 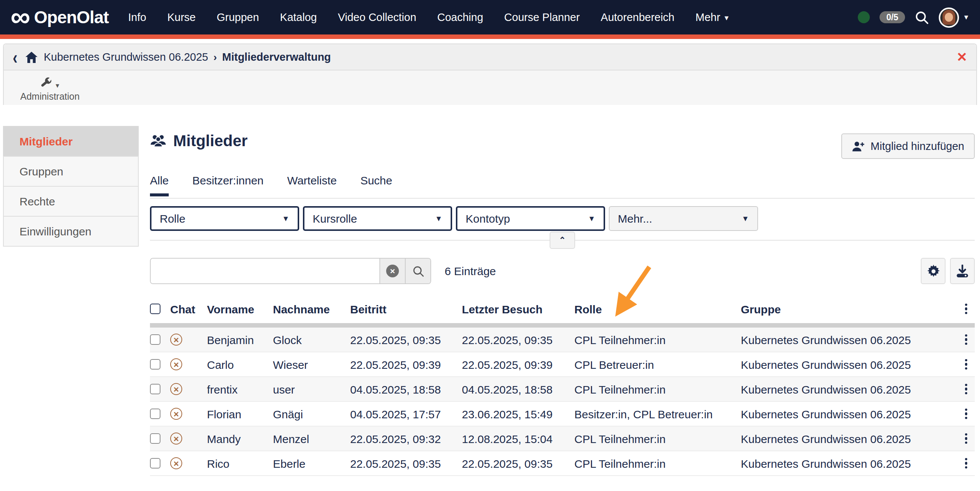 What do you see at coordinates (954, 17) in the screenshot?
I see `user-menu: ▼` at bounding box center [954, 17].